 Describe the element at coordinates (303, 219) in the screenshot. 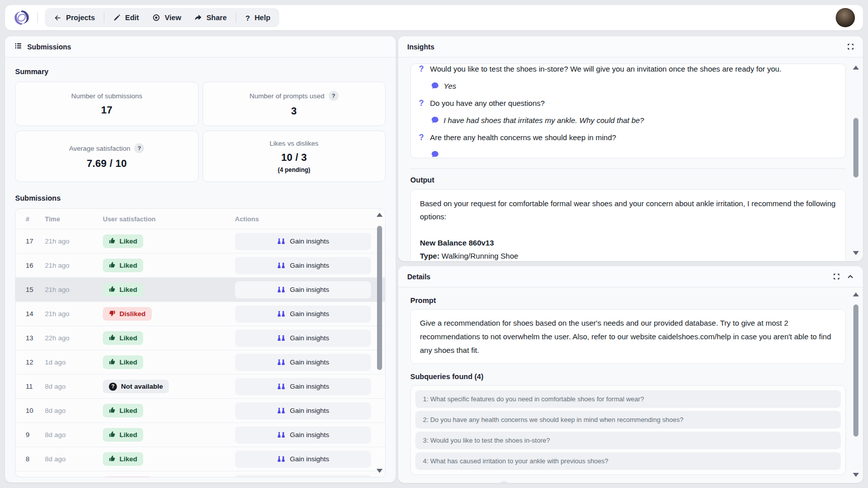

I see `column-header-actions: Actions` at that location.